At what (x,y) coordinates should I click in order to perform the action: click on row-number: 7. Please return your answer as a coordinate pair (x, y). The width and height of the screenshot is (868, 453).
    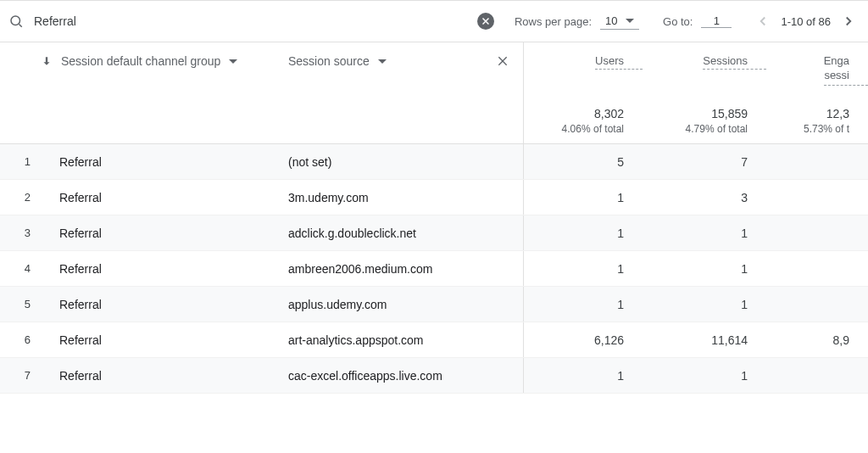
    Looking at the image, I should click on (20, 375).